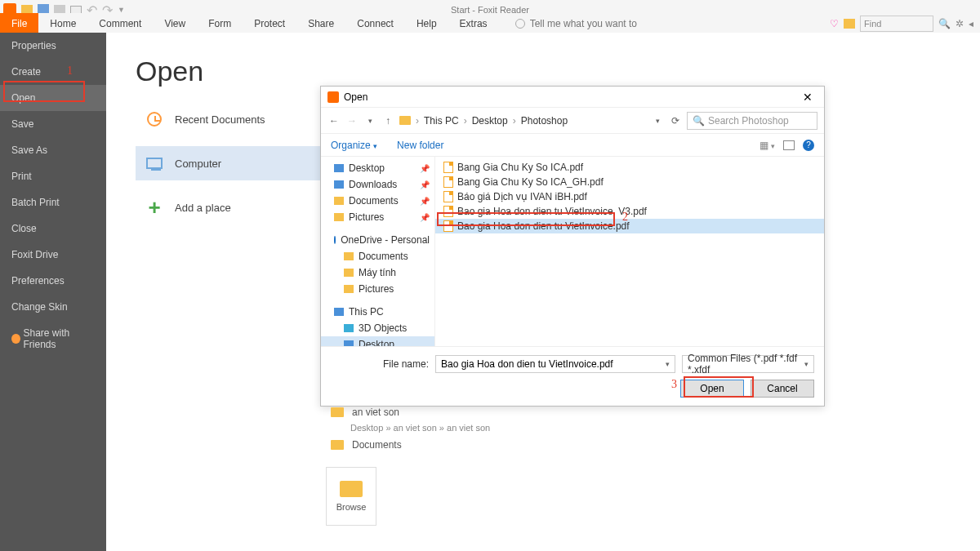 Image resolution: width=980 pixels, height=551 pixels. What do you see at coordinates (388, 121) in the screenshot?
I see `nav-up-icon: ↑` at bounding box center [388, 121].